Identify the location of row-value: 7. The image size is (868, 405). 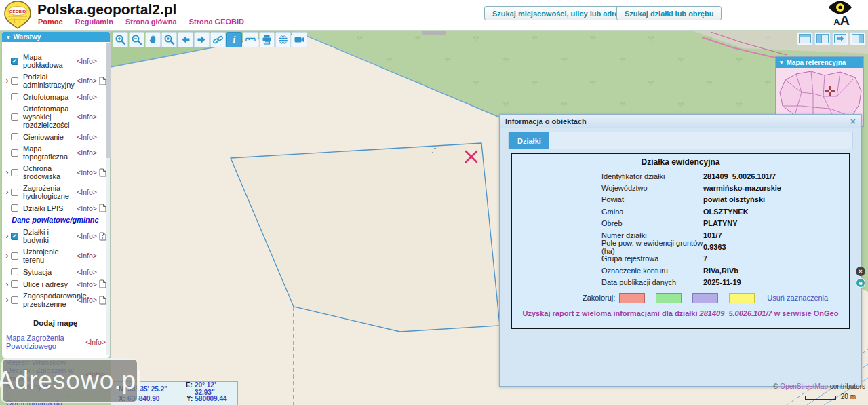
(705, 258).